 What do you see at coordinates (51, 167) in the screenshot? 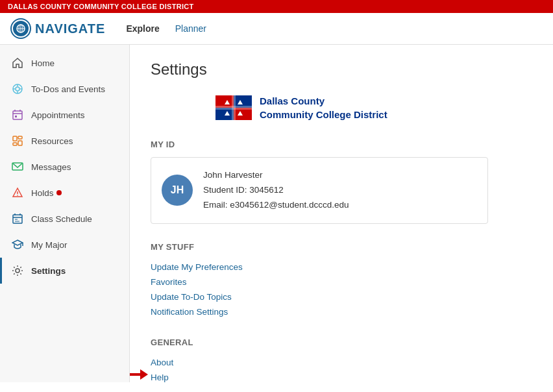
I see `sidebar-label-messages: Messages` at bounding box center [51, 167].